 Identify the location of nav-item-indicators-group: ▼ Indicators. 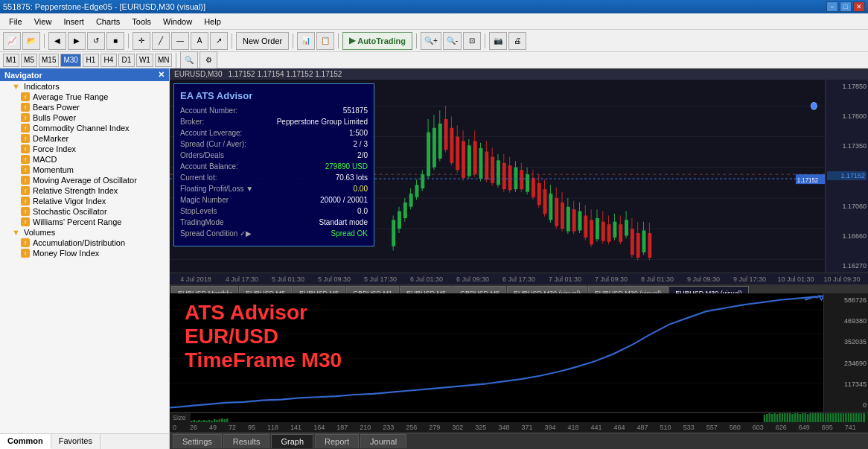
(85, 86).